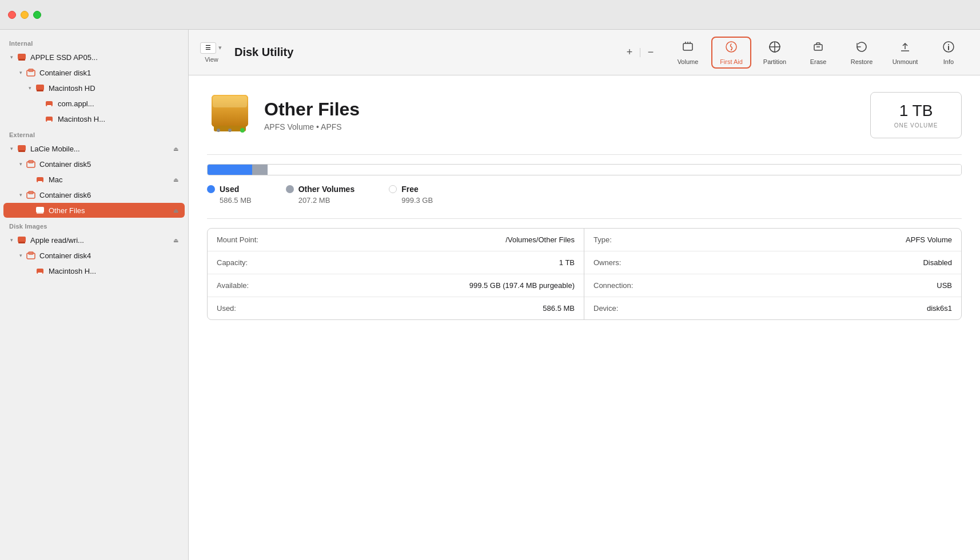 The height and width of the screenshot is (560, 980). What do you see at coordinates (540, 240) in the screenshot?
I see `info-val: /Volumes/Other Files` at bounding box center [540, 240].